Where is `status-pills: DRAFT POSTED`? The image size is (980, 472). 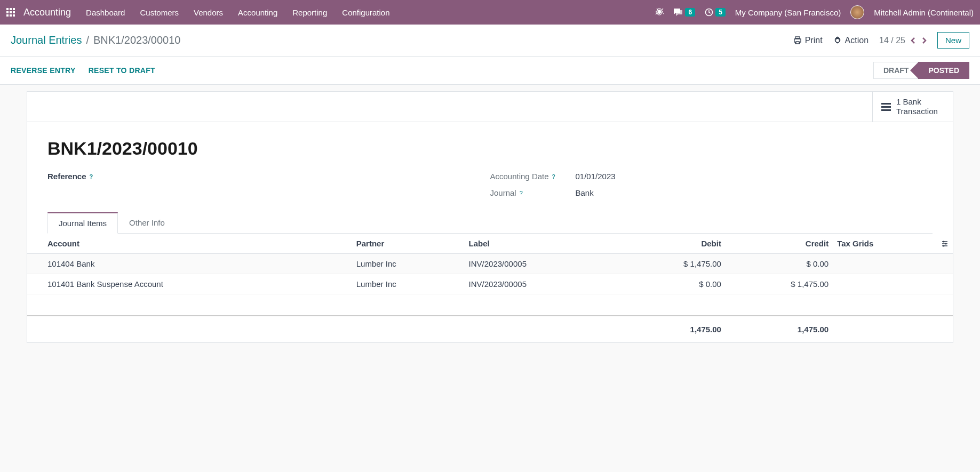 status-pills: DRAFT POSTED is located at coordinates (921, 70).